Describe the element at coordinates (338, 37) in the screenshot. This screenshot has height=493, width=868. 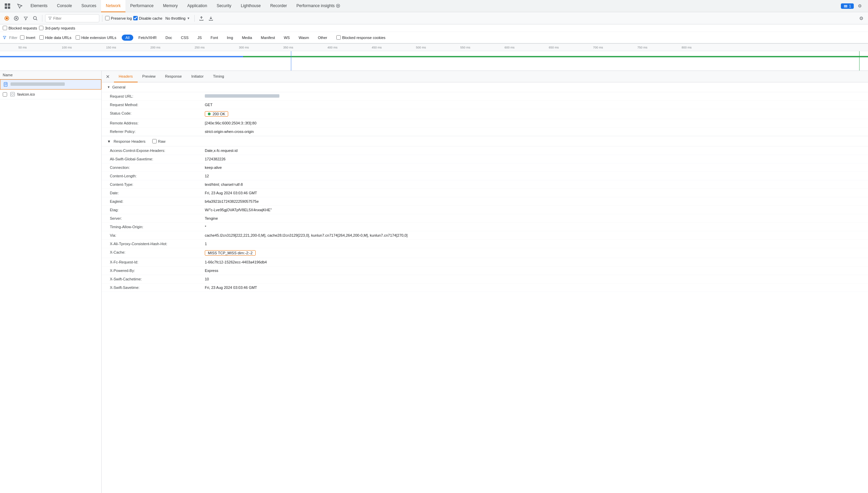
I see `blocked-response-cookies-input` at that location.